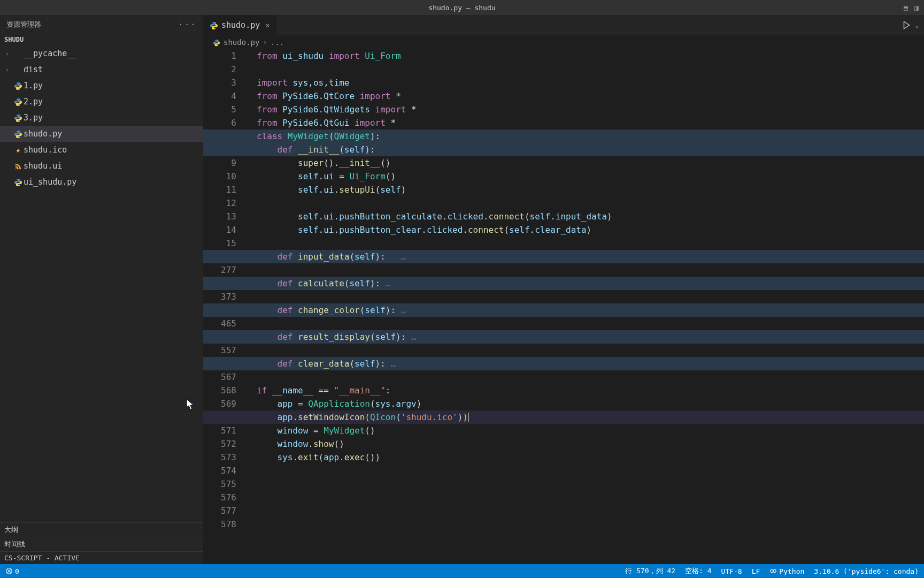  Describe the element at coordinates (18, 166) in the screenshot. I see `ui-icon` at that location.